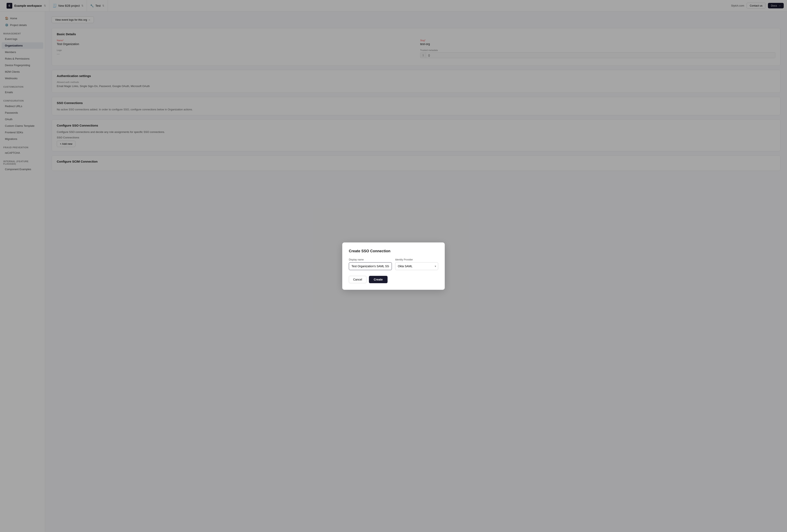 The image size is (787, 532). Describe the element at coordinates (394, 264) in the screenshot. I see `modal-fields: Display name Identity Provider Okta SAML…` at that location.